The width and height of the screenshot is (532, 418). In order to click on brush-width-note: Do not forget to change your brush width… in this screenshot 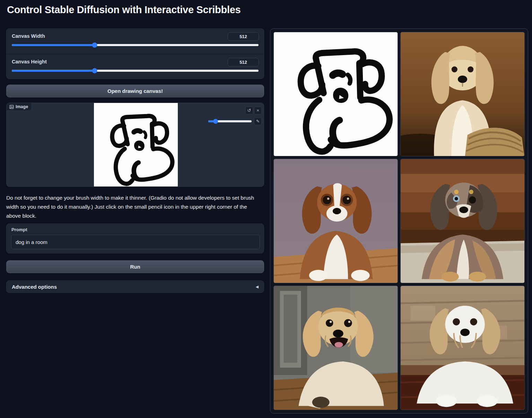, I will do `click(134, 207)`.